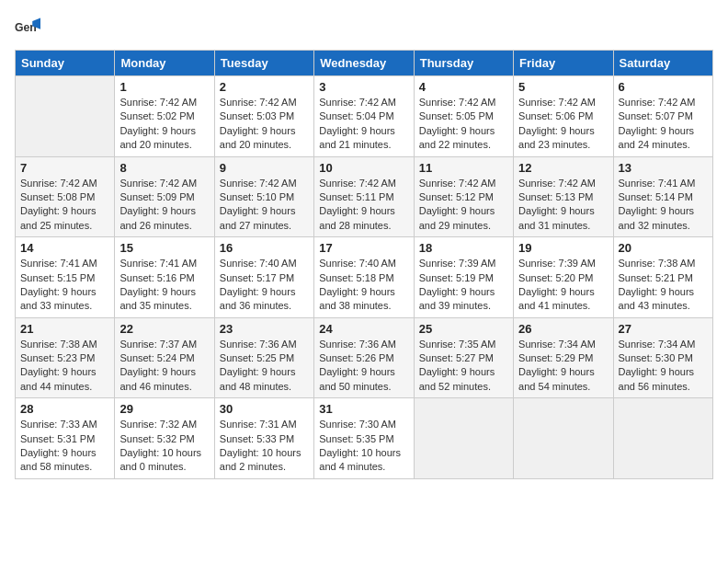  I want to click on day-cell-31: 31Sunrise: 7:30 AMSunset: 5:35 PMDayligh…, so click(364, 439).